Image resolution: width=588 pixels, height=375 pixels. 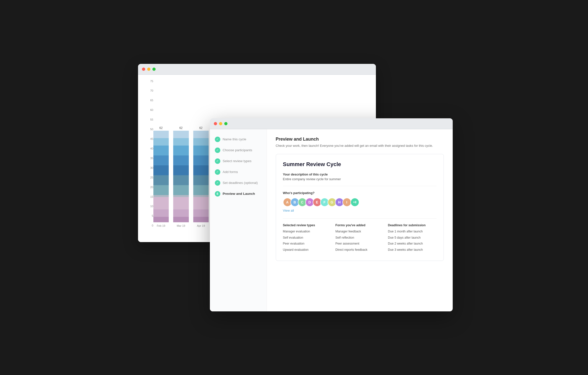 What do you see at coordinates (360, 244) in the screenshot?
I see `col-item: Peer assessment` at bounding box center [360, 244].